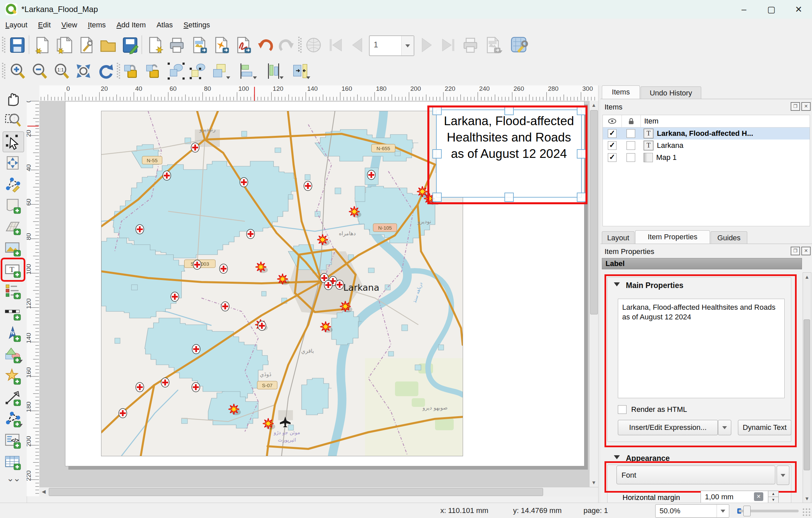  What do you see at coordinates (177, 45) in the screenshot?
I see `print-layout-button` at bounding box center [177, 45].